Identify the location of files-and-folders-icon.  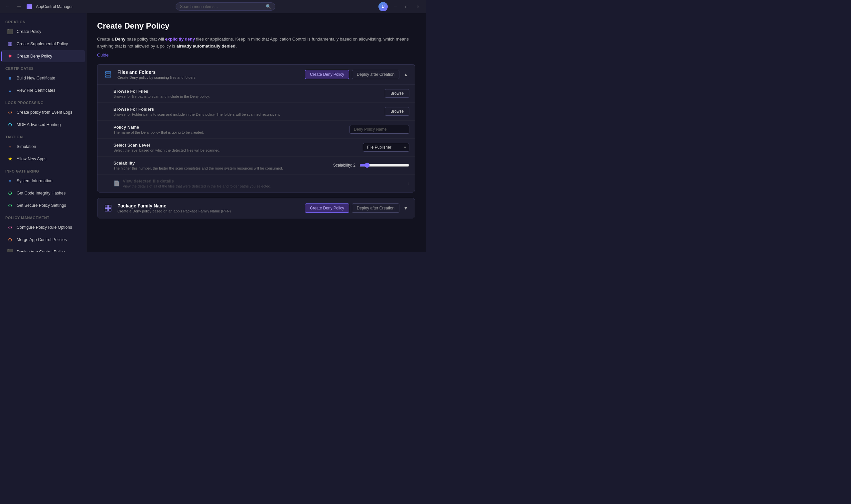
(108, 75).